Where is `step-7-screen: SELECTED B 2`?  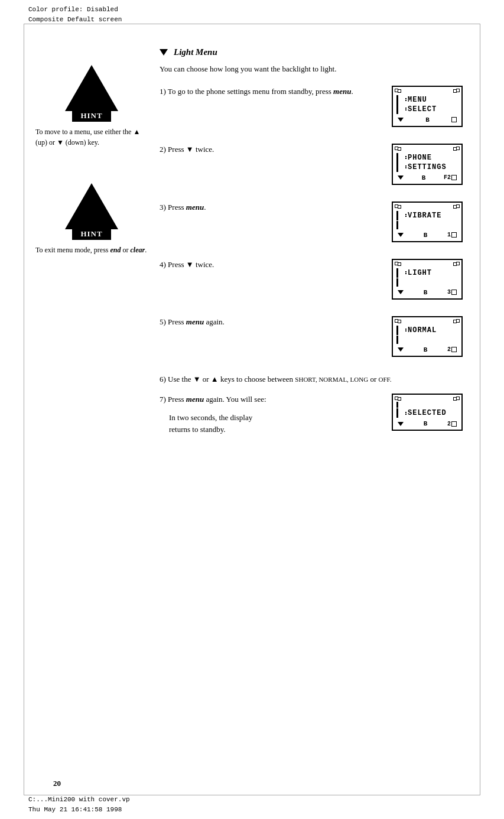 step-7-screen: SELECTED B 2 is located at coordinates (430, 412).